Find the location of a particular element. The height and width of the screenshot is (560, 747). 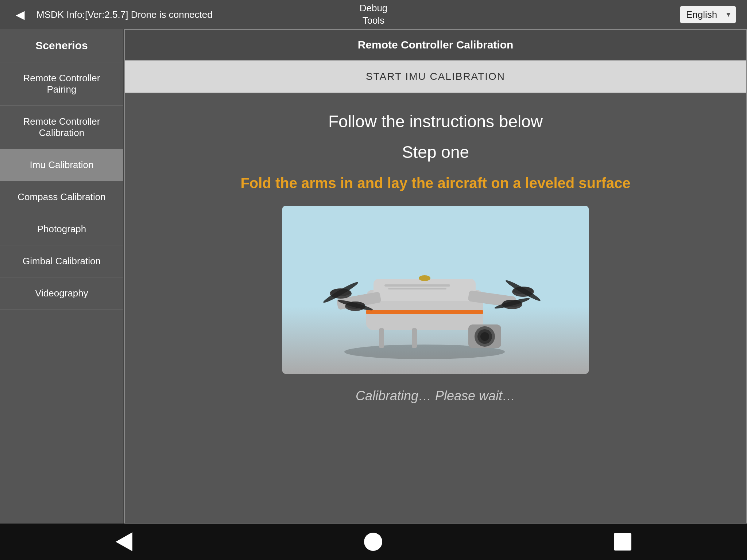

sidebar-item-remote-controller-pairing: Remote Controller Pairing is located at coordinates (62, 84).